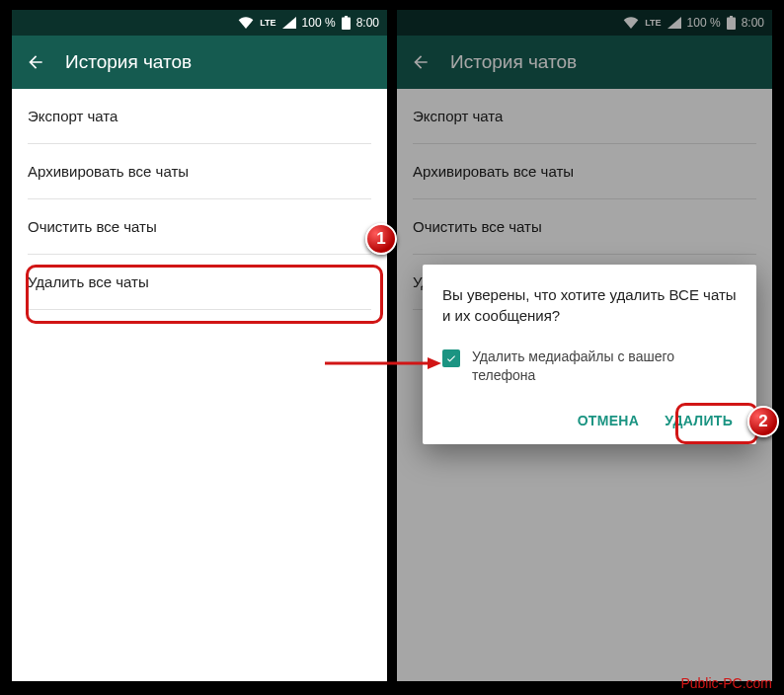  Describe the element at coordinates (346, 23) in the screenshot. I see `battery-icon` at that location.